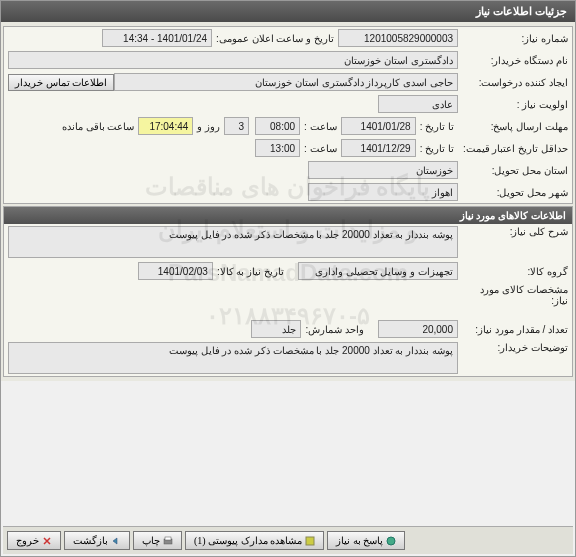  What do you see at coordinates (90, 540) in the screenshot?
I see `back-label: بازگشت` at bounding box center [90, 540].